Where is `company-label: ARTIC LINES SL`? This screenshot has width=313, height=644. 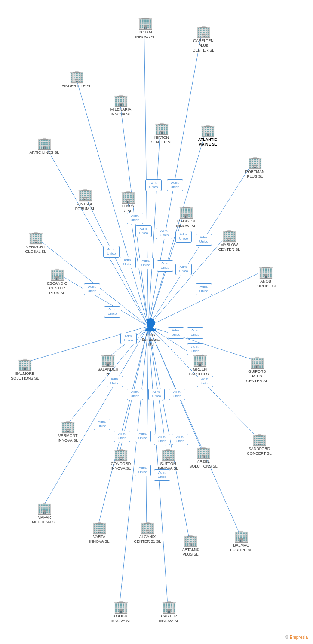 company-label: ARTIC LINES SL is located at coordinates (45, 153).